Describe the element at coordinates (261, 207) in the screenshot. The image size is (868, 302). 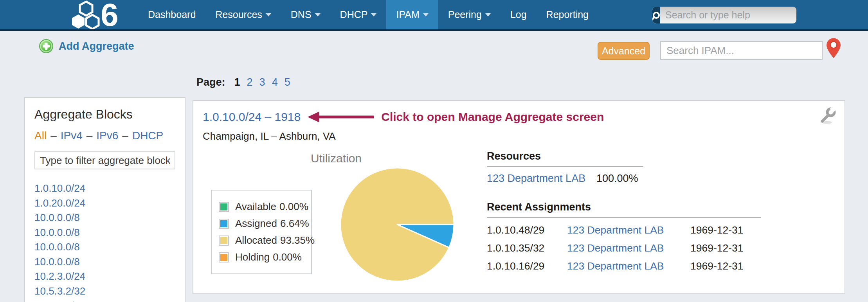
I see `legend-item-available: Available0.00%` at that location.